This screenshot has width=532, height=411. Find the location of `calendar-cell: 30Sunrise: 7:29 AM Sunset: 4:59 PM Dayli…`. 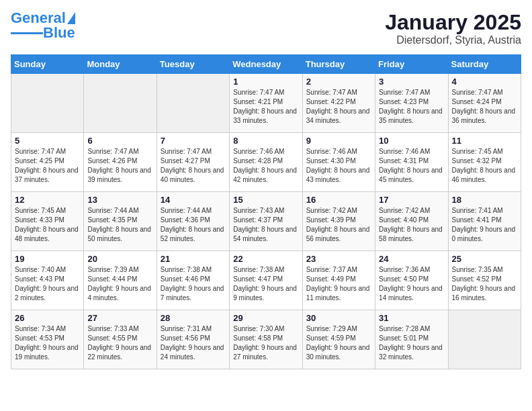

calendar-cell: 30Sunrise: 7:29 AM Sunset: 4:59 PM Dayli… is located at coordinates (339, 340).